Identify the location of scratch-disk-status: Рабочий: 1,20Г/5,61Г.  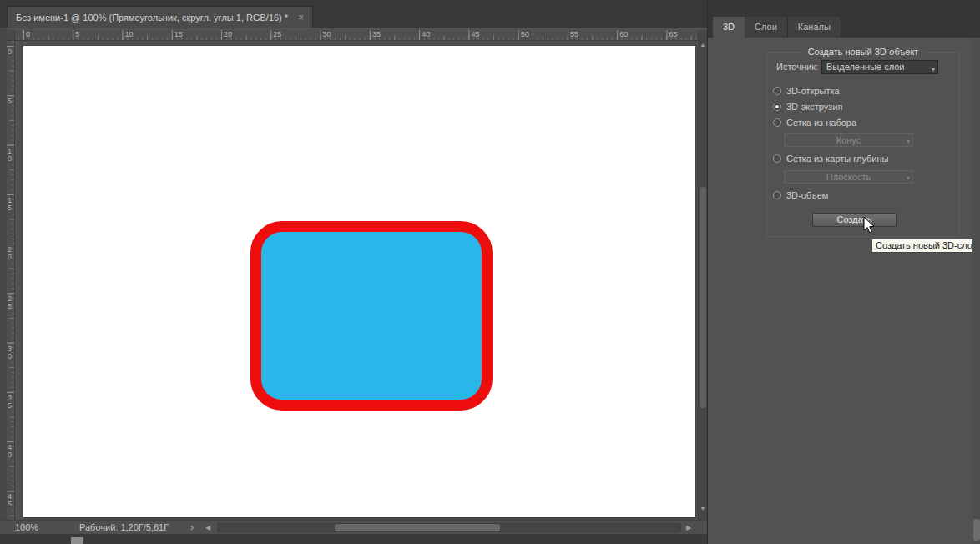
(124, 527).